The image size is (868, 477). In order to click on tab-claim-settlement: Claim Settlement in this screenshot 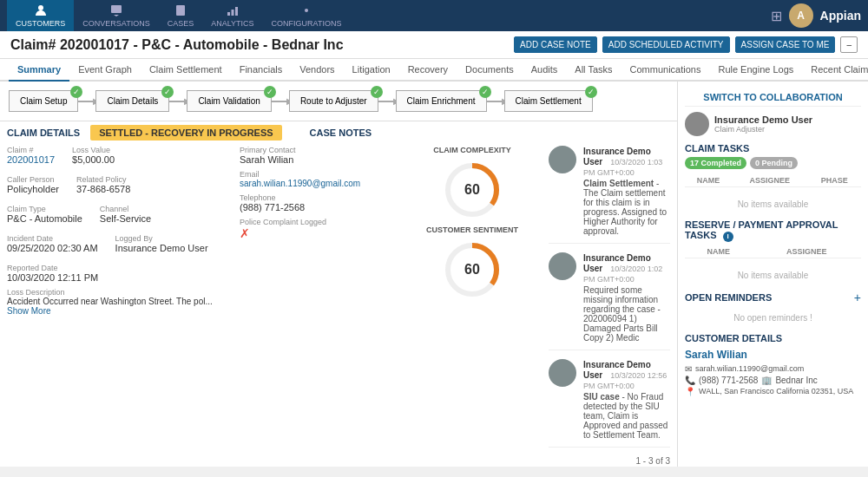, I will do `click(186, 70)`.